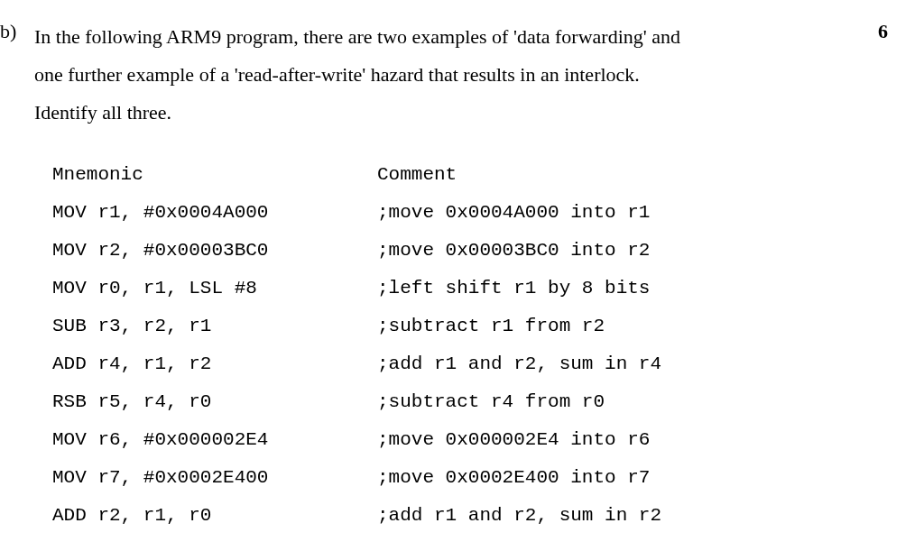 The image size is (924, 560). Describe the element at coordinates (215, 213) in the screenshot. I see `mnemonic-cell: MOV r1, #0x0004A000` at that location.